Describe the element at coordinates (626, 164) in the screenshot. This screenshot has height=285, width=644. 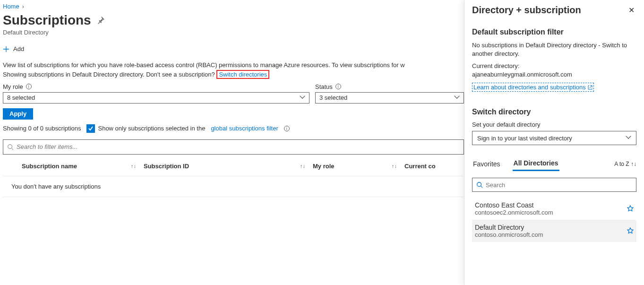
I see `sort-button: A to Z ↑↓` at that location.